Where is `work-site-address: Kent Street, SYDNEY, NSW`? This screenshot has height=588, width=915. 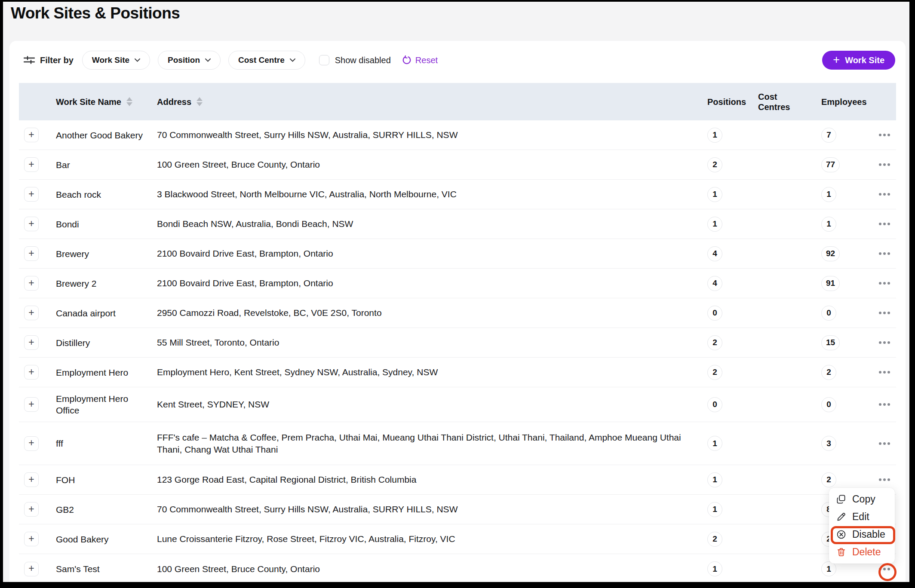
work-site-address: Kent Street, SYDNEY, NSW is located at coordinates (432, 404).